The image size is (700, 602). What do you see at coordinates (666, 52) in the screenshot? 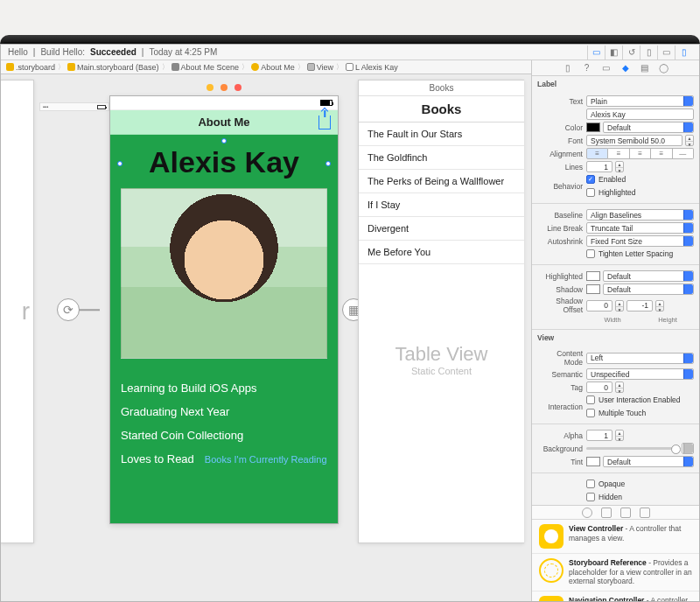
I see `toggle-debug-icon: ▭` at bounding box center [666, 52].